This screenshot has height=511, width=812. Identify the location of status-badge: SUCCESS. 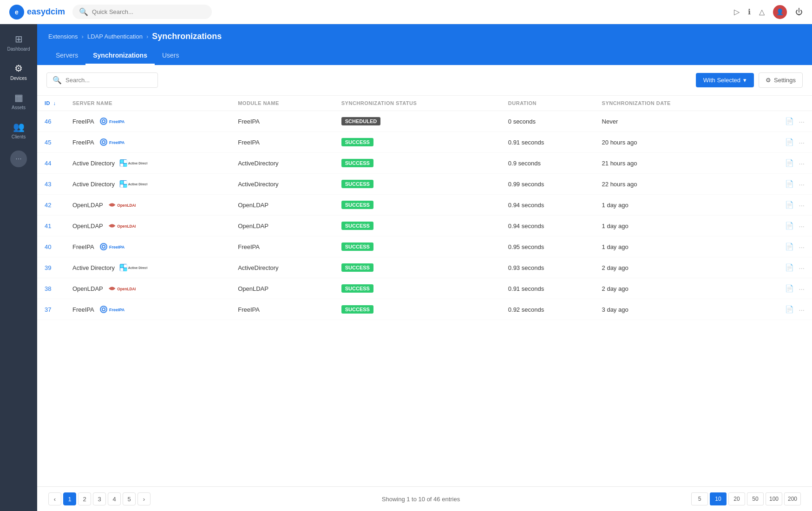
(358, 184).